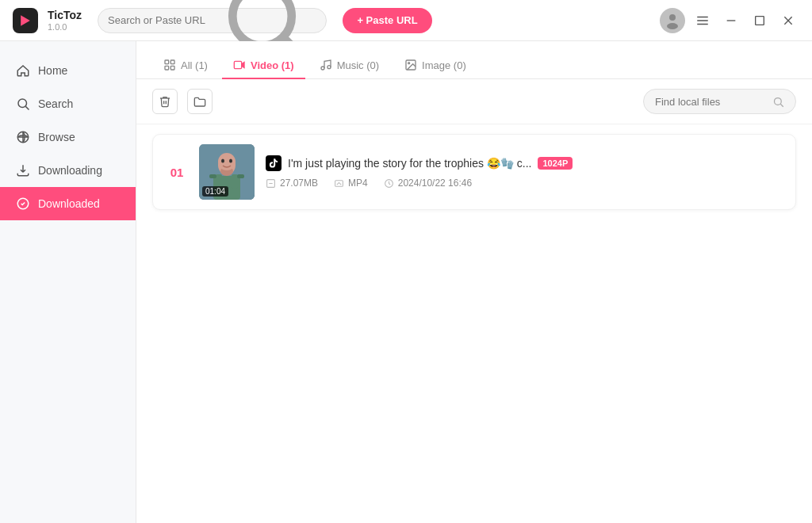 This screenshot has width=812, height=523. What do you see at coordinates (731, 21) in the screenshot?
I see `minimize-button` at bounding box center [731, 21].